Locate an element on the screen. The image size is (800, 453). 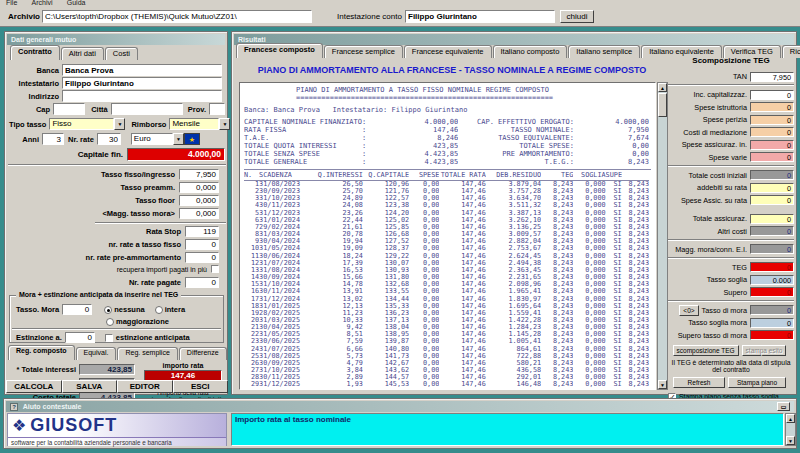
citta-input is located at coordinates (147, 109).